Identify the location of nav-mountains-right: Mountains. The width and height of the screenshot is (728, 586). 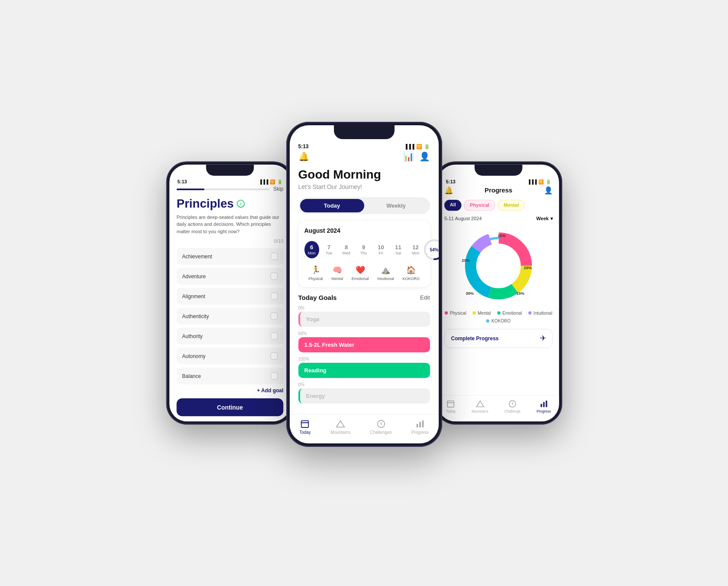
(480, 407).